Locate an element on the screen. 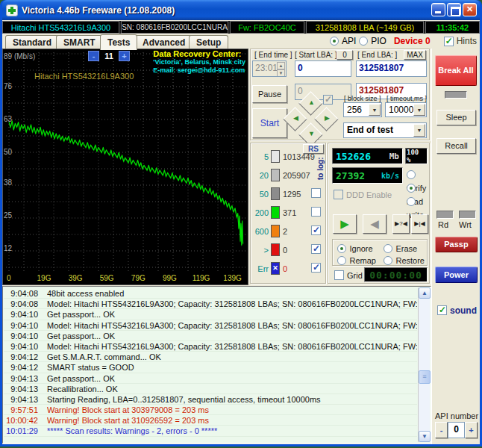  api-number-label: API number is located at coordinates (457, 416).